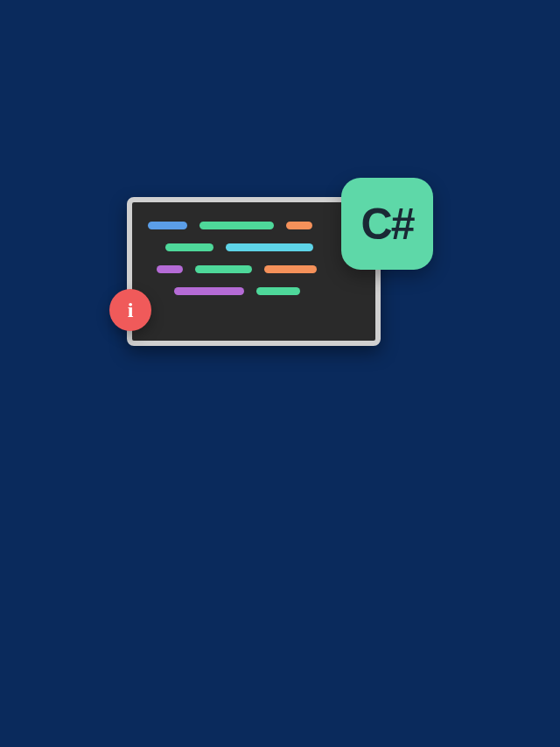 This screenshot has height=747, width=560. What do you see at coordinates (131, 310) in the screenshot?
I see `info-label: i` at bounding box center [131, 310].